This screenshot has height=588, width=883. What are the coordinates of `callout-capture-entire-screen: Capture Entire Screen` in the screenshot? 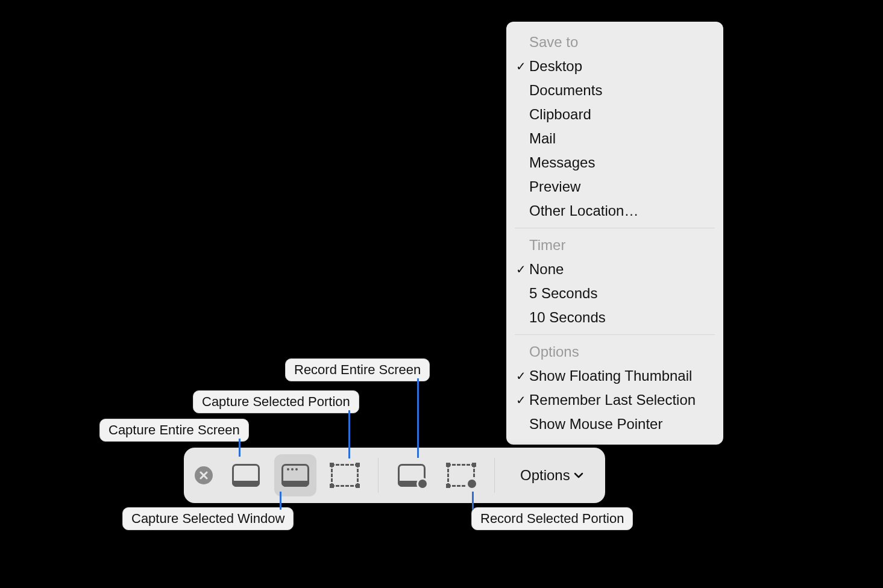 It's located at (174, 430).